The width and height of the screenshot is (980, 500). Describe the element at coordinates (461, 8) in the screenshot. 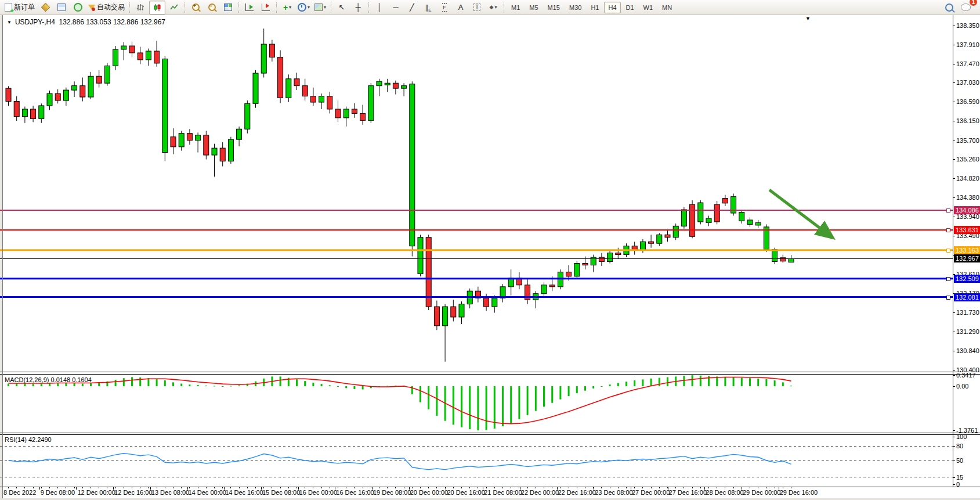

I see `text-tool-button: A` at that location.